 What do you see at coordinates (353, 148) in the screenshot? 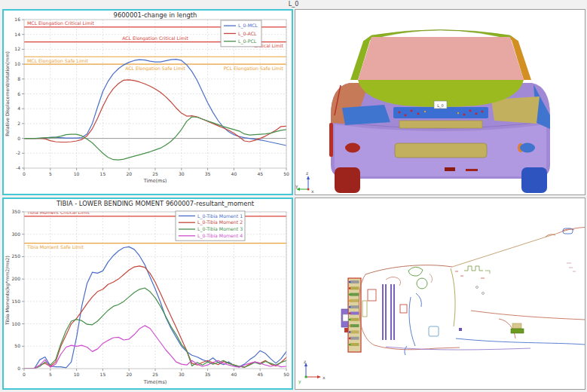
I see `car-foglight-left` at bounding box center [353, 148].